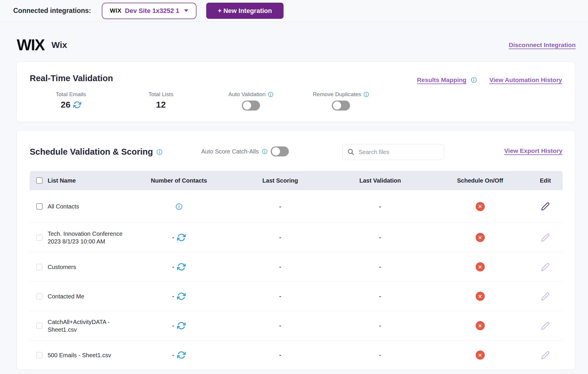  What do you see at coordinates (542, 45) in the screenshot?
I see `disconnect-integration-link: Disconnect Integration` at bounding box center [542, 45].